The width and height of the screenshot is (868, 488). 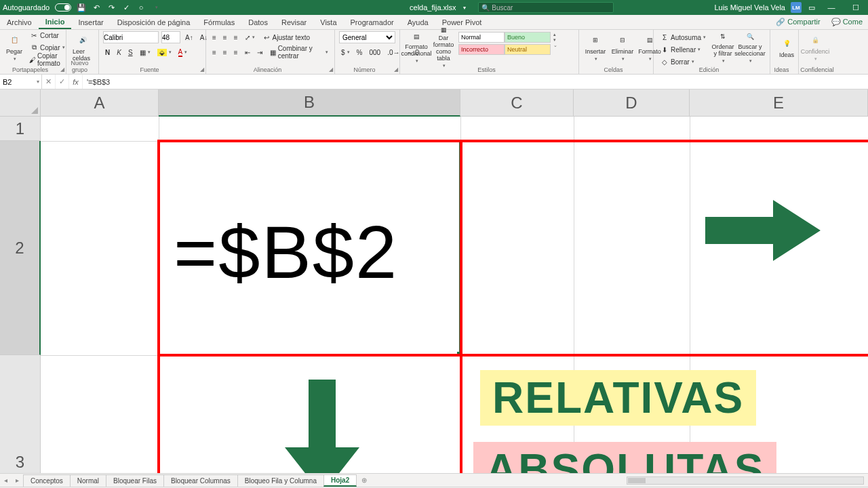 I want to click on ideas-button: 💡Ideas, so click(x=787, y=47).